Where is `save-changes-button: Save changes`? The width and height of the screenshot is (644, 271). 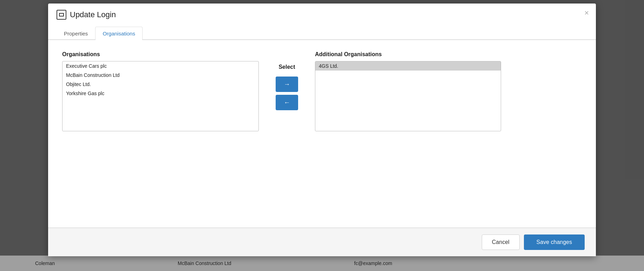 save-changes-button: Save changes is located at coordinates (554, 242).